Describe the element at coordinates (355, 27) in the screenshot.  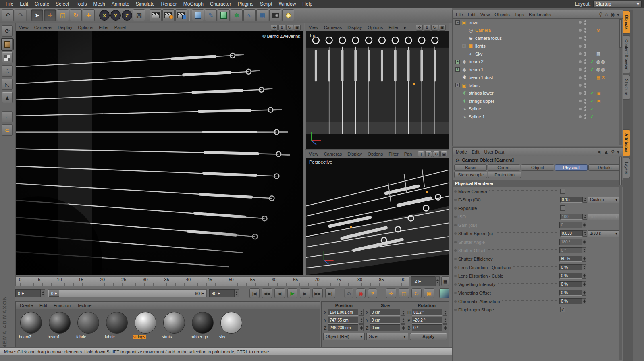
I see `vp-menu-display: Display` at that location.